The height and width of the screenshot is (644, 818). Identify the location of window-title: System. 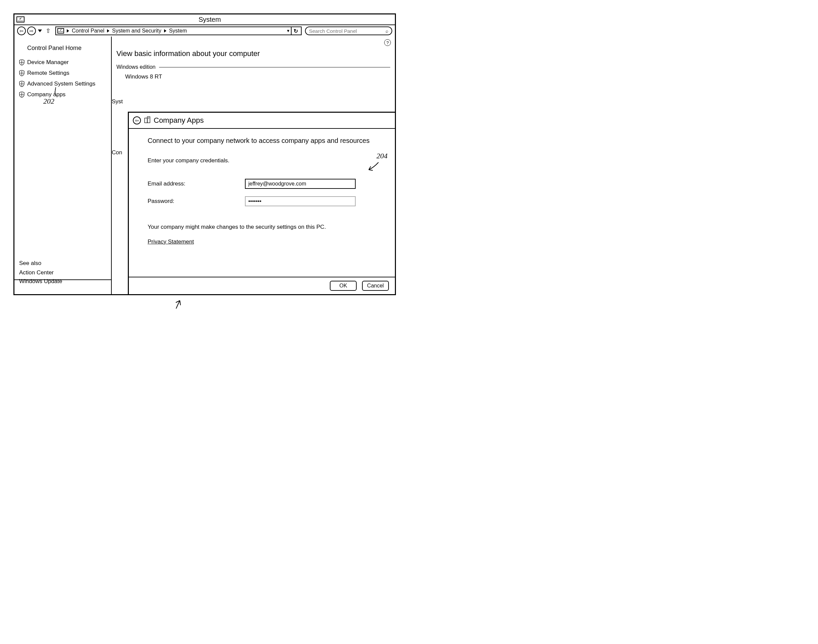
(210, 20).